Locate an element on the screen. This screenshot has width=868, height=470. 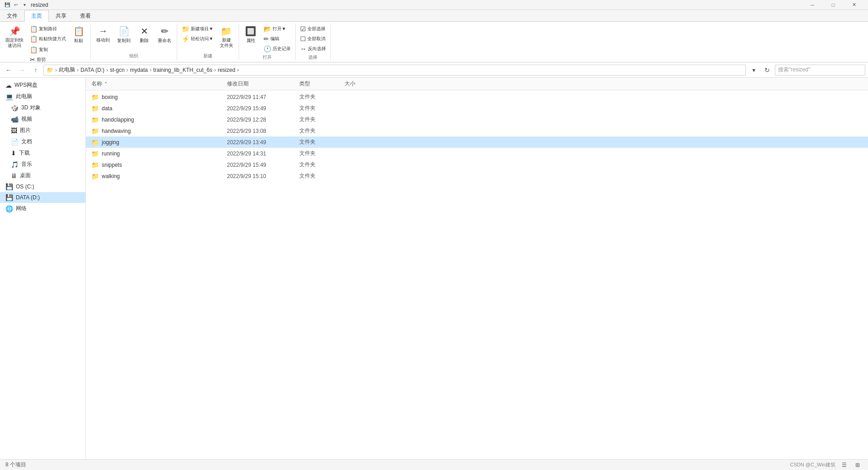
tab-view: 查看 is located at coordinates (85, 16).